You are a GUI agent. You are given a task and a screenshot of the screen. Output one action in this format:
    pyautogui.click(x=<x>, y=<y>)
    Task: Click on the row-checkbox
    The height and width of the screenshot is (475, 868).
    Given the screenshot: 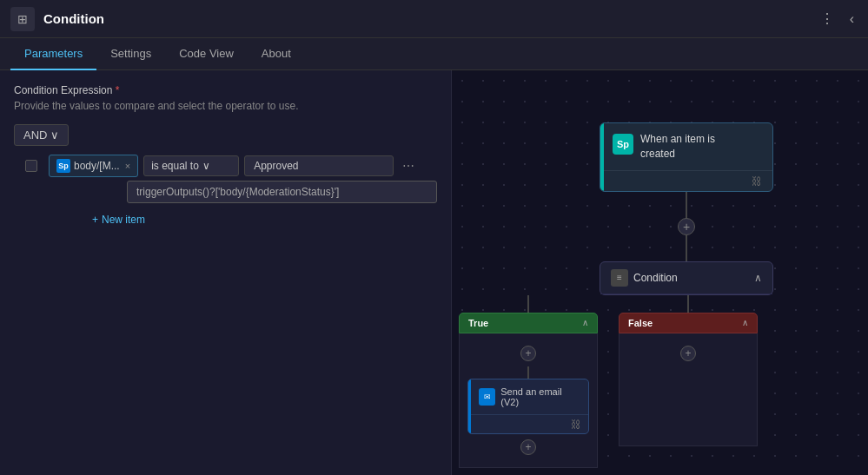 What is the action you would take?
    pyautogui.click(x=31, y=166)
    